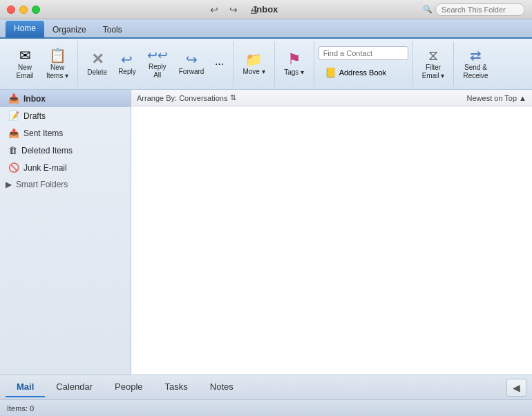 The image size is (532, 416). What do you see at coordinates (46, 168) in the screenshot?
I see `junk-label: Junk E-mail` at bounding box center [46, 168].